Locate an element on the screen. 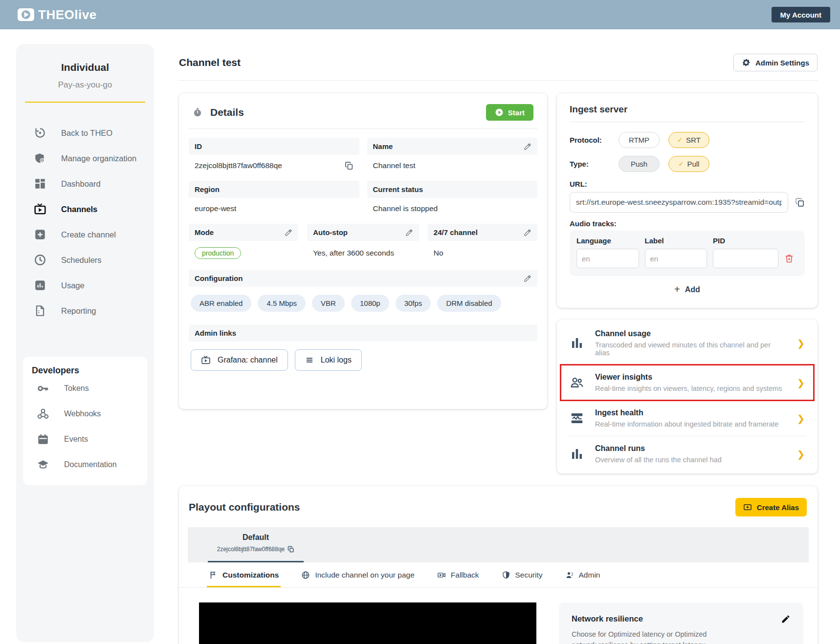 The width and height of the screenshot is (840, 644). sidebar-item-channels: Channels is located at coordinates (85, 209).